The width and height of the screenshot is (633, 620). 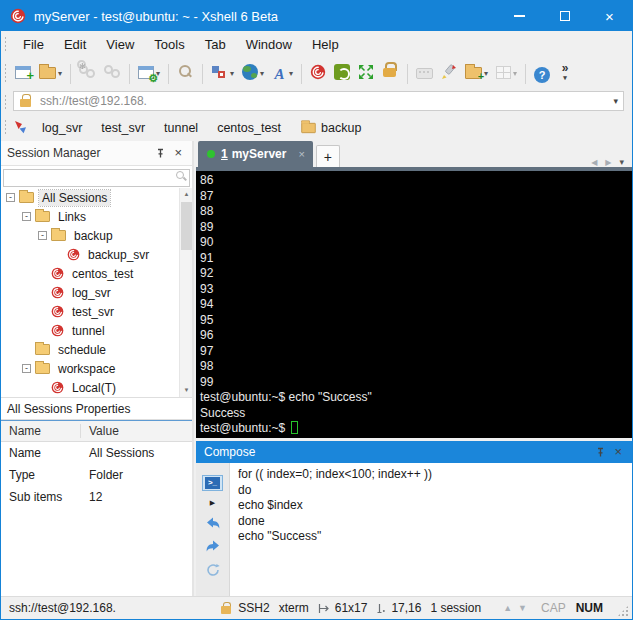 I want to click on highlight-button, so click(x=449, y=74).